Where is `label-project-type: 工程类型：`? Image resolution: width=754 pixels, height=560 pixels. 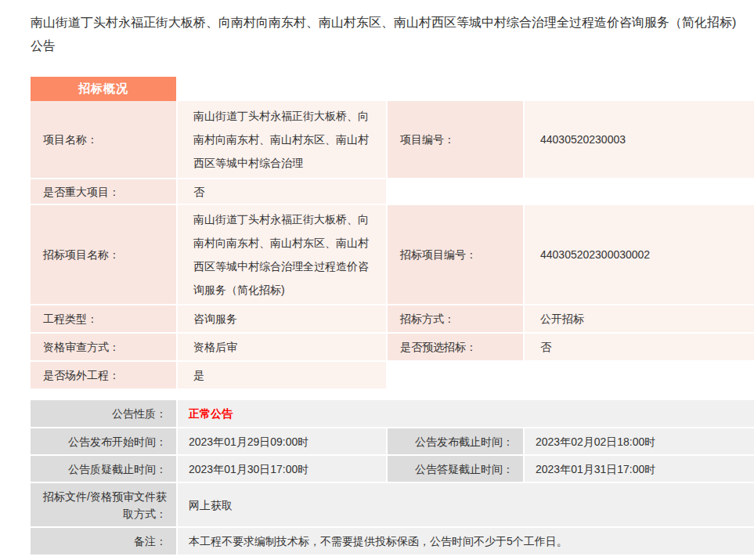 label-project-type: 工程类型： is located at coordinates (103, 319).